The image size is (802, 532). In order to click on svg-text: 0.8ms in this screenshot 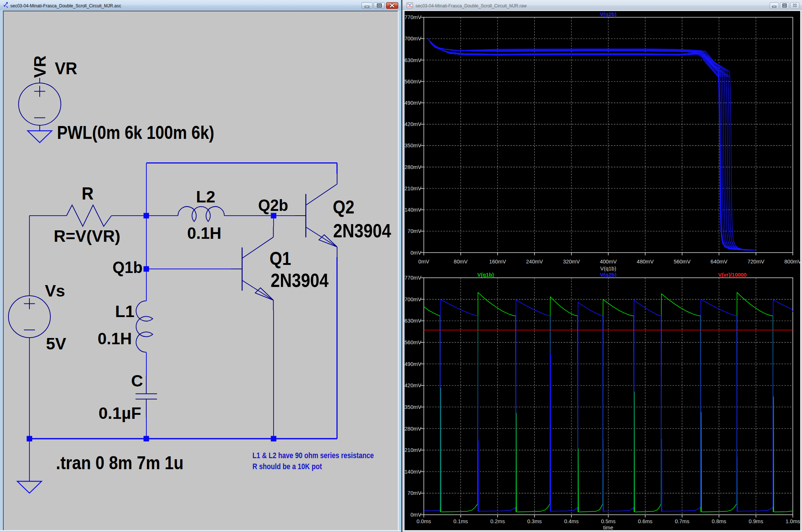, I will do `click(719, 521)`.